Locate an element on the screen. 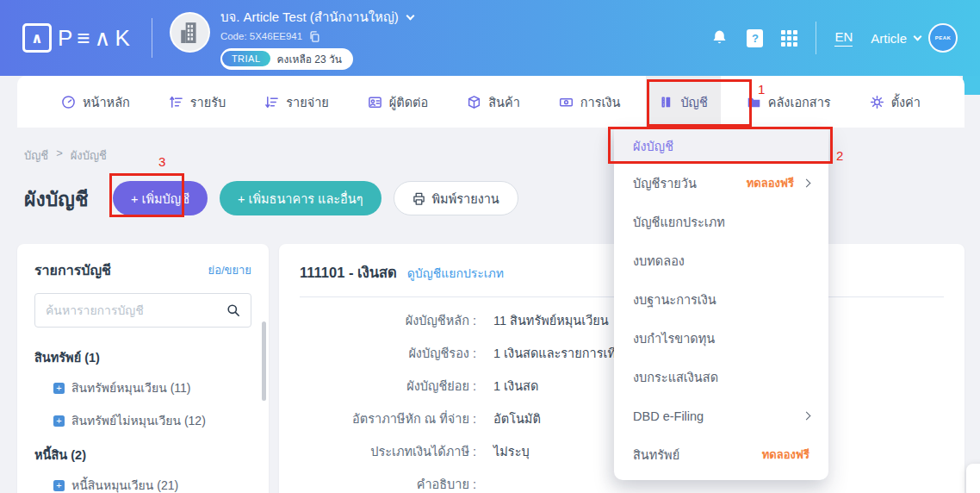 This screenshot has width=980, height=493. account-search-input is located at coordinates (133, 310).